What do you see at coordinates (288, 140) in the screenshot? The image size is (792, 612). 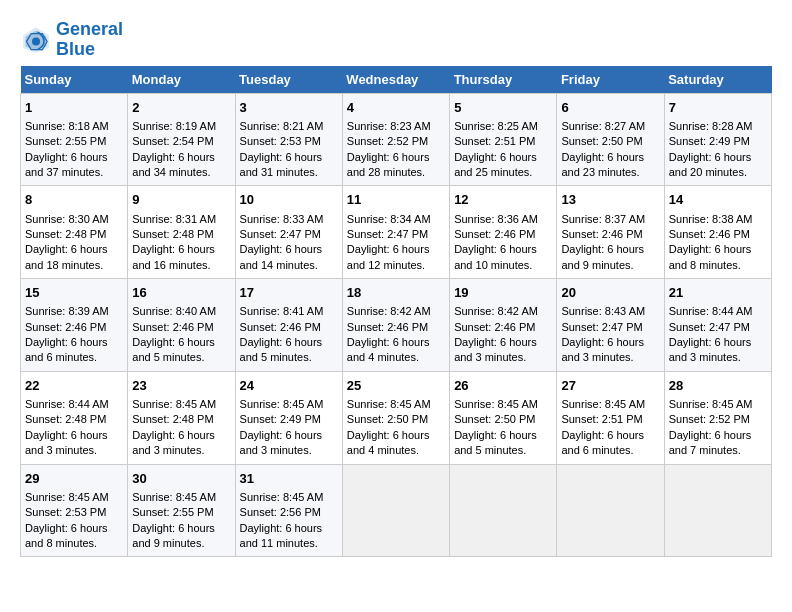 I see `calendar-cell: 3Sunrise: 8:21 AMSunset: 2:53 PMDaylight…` at bounding box center [288, 140].